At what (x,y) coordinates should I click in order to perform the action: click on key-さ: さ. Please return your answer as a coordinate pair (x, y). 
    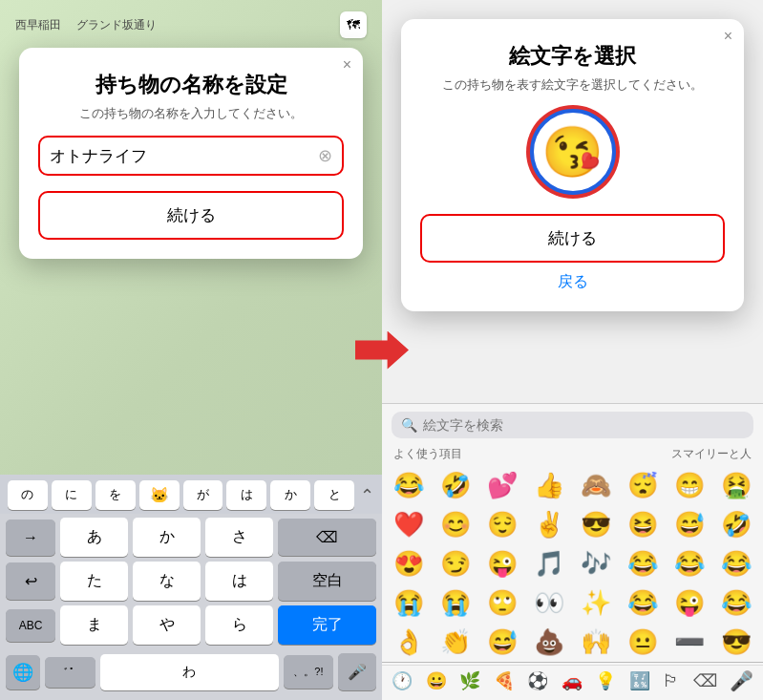
    Looking at the image, I should click on (239, 537).